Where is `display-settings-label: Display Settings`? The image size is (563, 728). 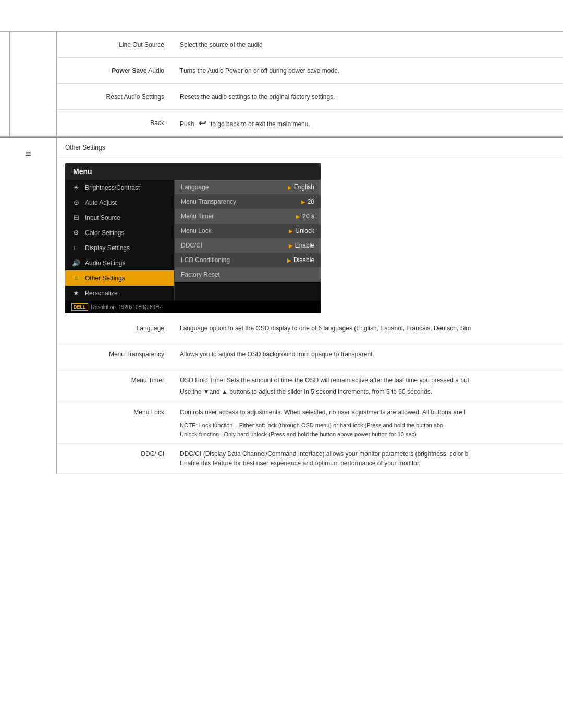 display-settings-label: Display Settings is located at coordinates (126, 248).